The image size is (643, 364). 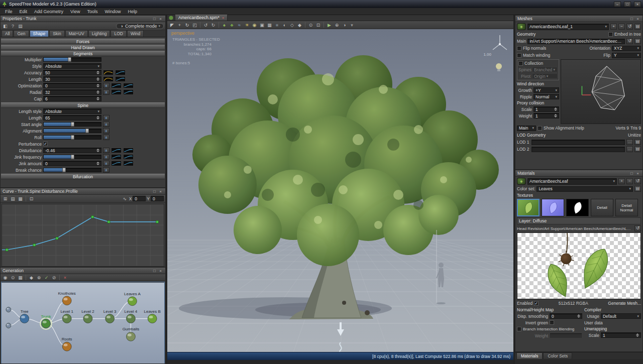 I want to click on settings-icon: ⊕, so click(x=337, y=25).